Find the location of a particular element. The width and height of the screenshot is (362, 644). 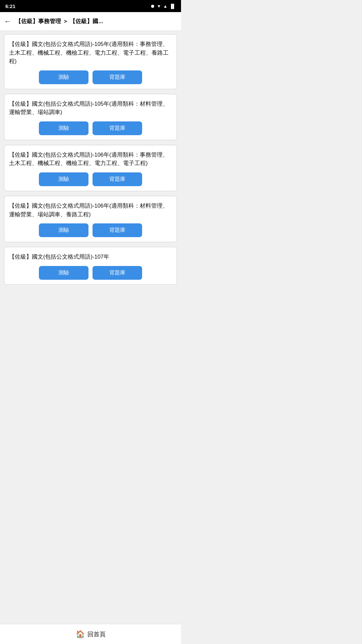

card-3-buttons: 測驗背題庫 is located at coordinates (90, 179).